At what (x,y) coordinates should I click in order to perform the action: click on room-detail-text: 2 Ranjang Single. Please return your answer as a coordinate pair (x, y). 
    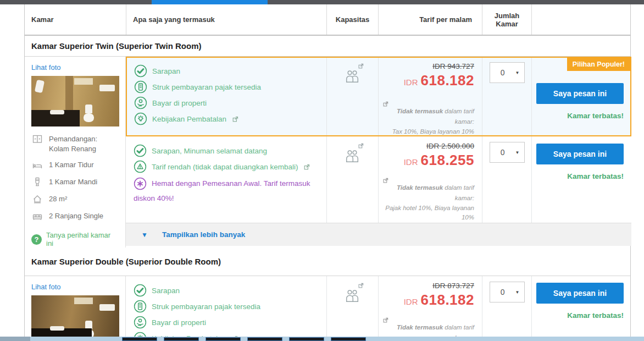
    Looking at the image, I should click on (76, 216).